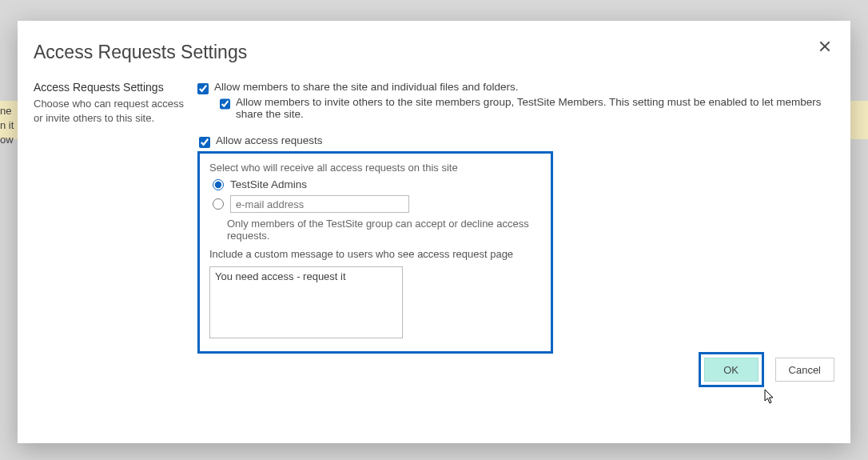 The height and width of the screenshot is (460, 868). Describe the element at coordinates (825, 46) in the screenshot. I see `close-icon` at that location.